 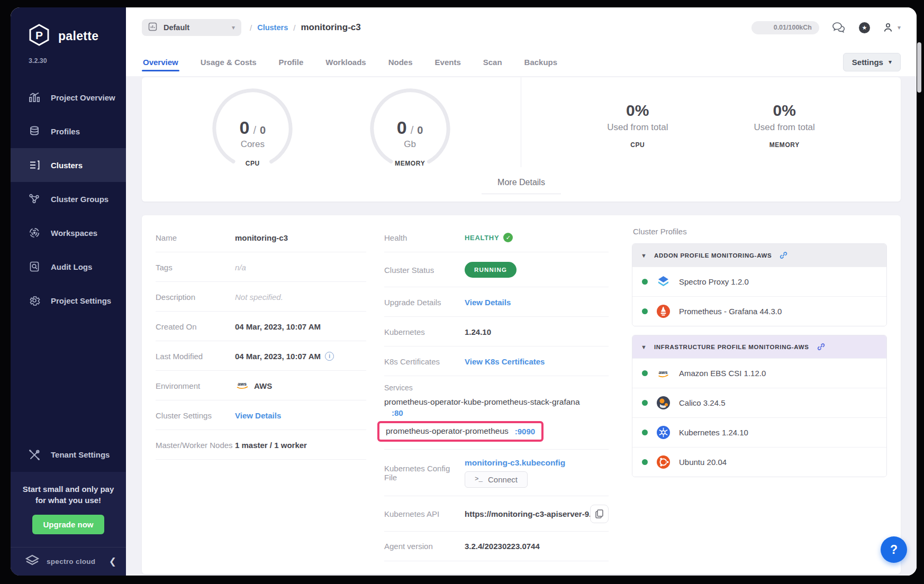 What do you see at coordinates (759, 285) in the screenshot?
I see `addon-profile-group: ▼ ADDON PROFILE MONITORING-AWS` at bounding box center [759, 285].